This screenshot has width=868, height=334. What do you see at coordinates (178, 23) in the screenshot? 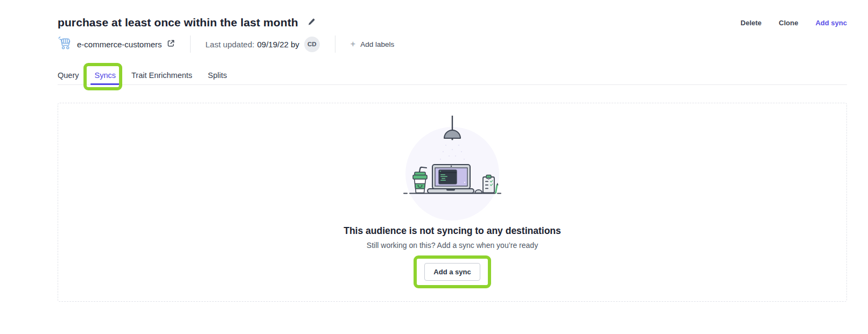
I see `page-title: purchase at least once within the last m…` at bounding box center [178, 23].